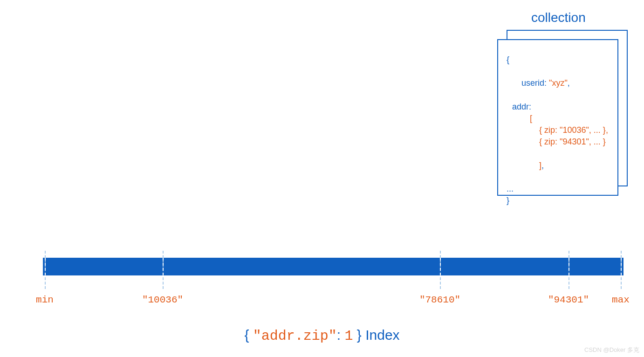 Image resolution: width=644 pixels, height=357 pixels. I want to click on doc-arr-open: [, so click(558, 118).